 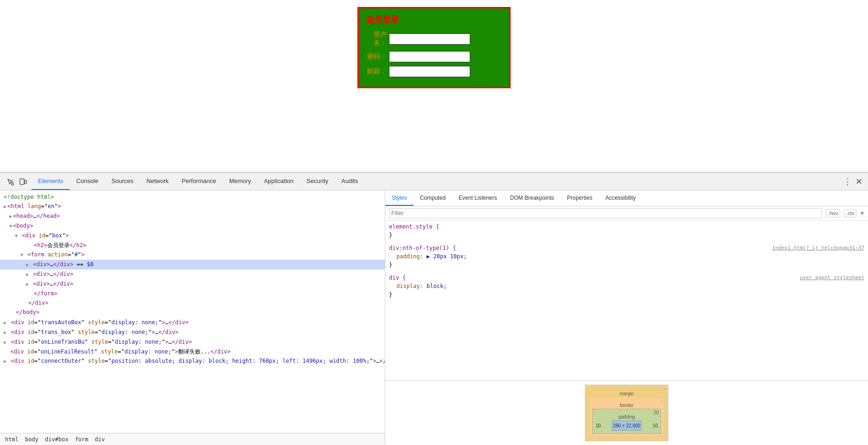 I want to click on css-selector-line: element.style {, so click(x=627, y=227).